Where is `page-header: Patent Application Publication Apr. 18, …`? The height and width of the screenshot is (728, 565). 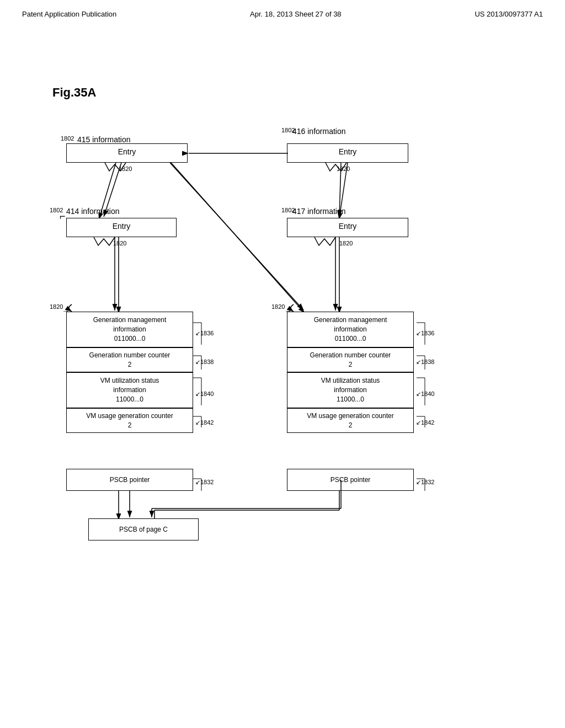 page-header: Patent Application Publication Apr. 18, … is located at coordinates (282, 9).